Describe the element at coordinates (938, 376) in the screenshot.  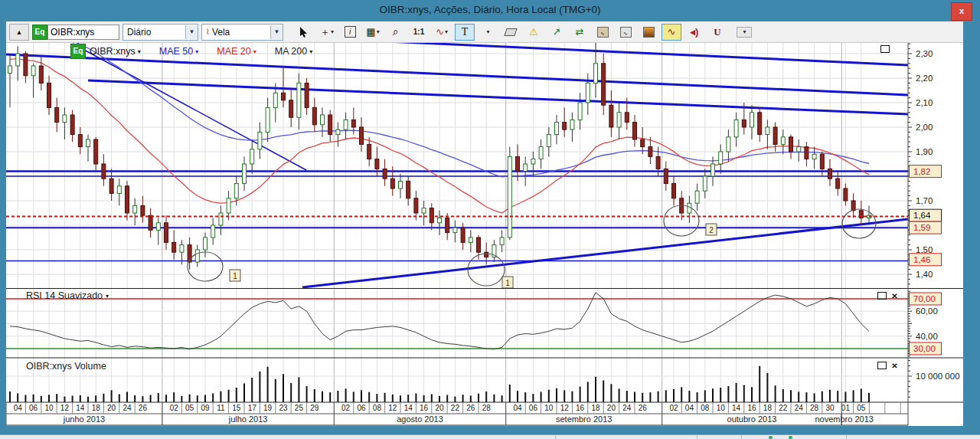
I see `svg-text: 10 000 000` at that location.